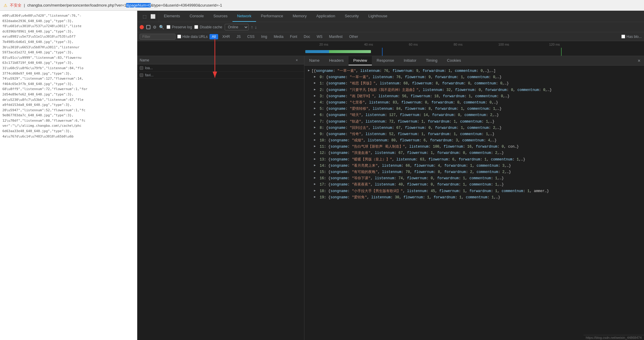 The image size is (644, 340). Describe the element at coordinates (221, 16) in the screenshot. I see `tab-sources: Sources` at that location.